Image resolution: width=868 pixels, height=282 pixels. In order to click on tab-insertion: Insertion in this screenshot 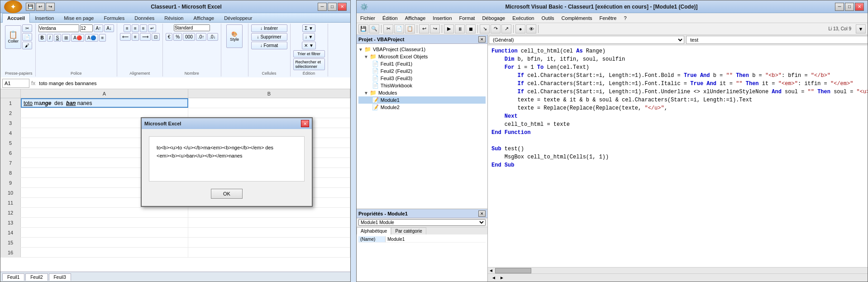, I will do `click(44, 18)`.